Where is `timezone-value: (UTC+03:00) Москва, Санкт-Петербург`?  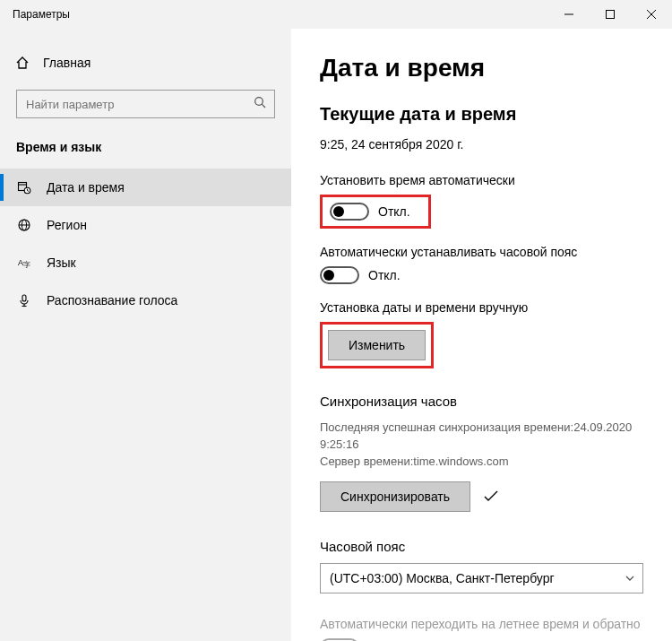 timezone-value: (UTC+03:00) Москва, Санкт-Петербург is located at coordinates (443, 578).